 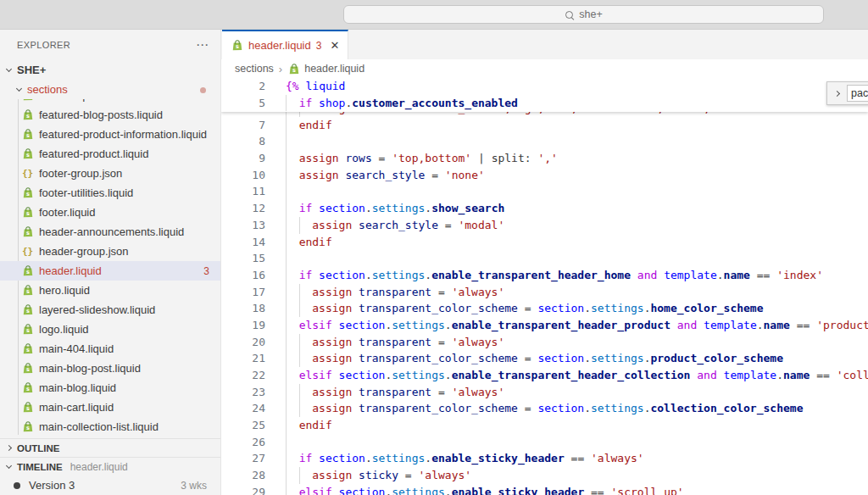 I want to click on line-number: 2, so click(x=243, y=86).